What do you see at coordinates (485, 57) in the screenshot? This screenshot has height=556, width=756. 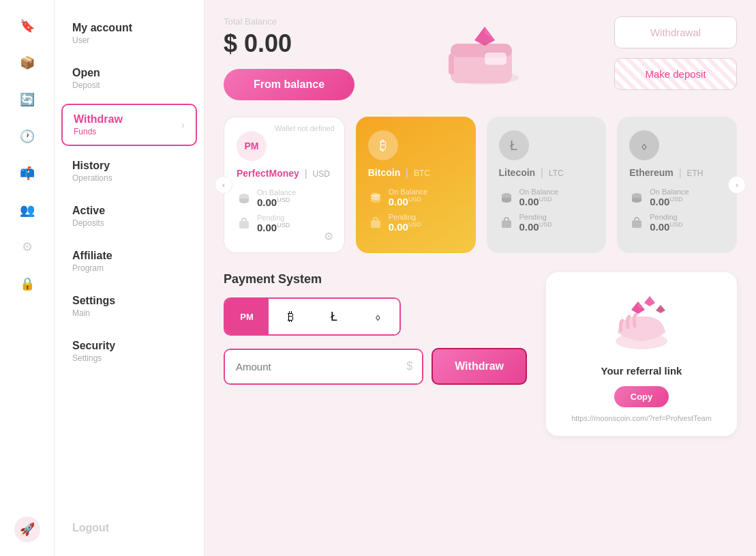 I see `wallet-illustration` at bounding box center [485, 57].